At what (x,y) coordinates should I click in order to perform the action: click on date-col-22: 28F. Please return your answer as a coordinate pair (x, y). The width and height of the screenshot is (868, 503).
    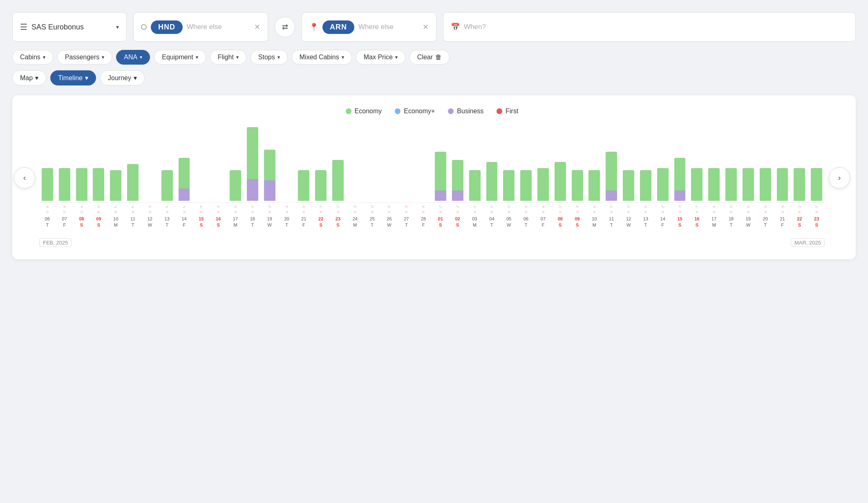
    Looking at the image, I should click on (423, 222).